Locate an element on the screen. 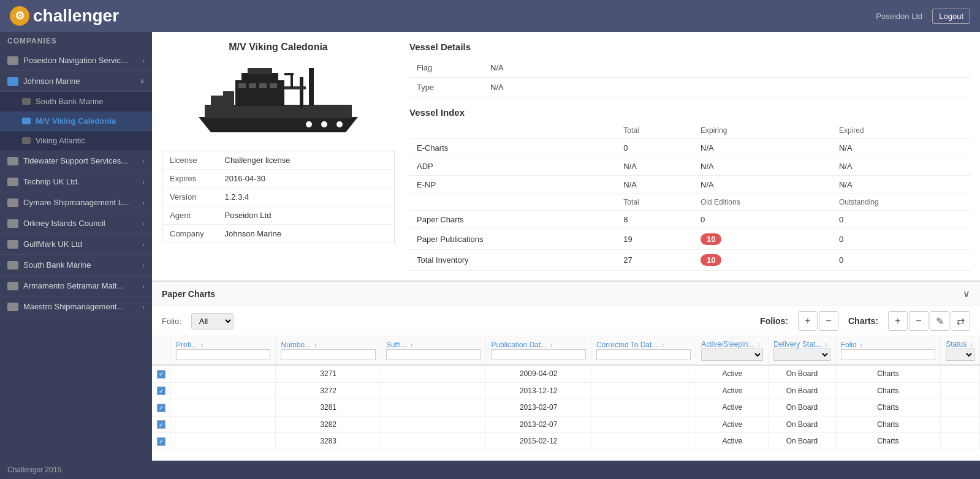  filter-status is located at coordinates (960, 355).